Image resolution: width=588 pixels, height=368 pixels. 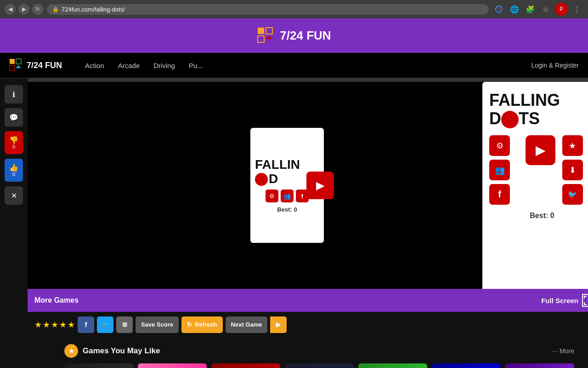 I want to click on game-panel-right: FALLING DTS ⚙ ▶ ★ 👥 ⬇ f, so click(x=535, y=185).